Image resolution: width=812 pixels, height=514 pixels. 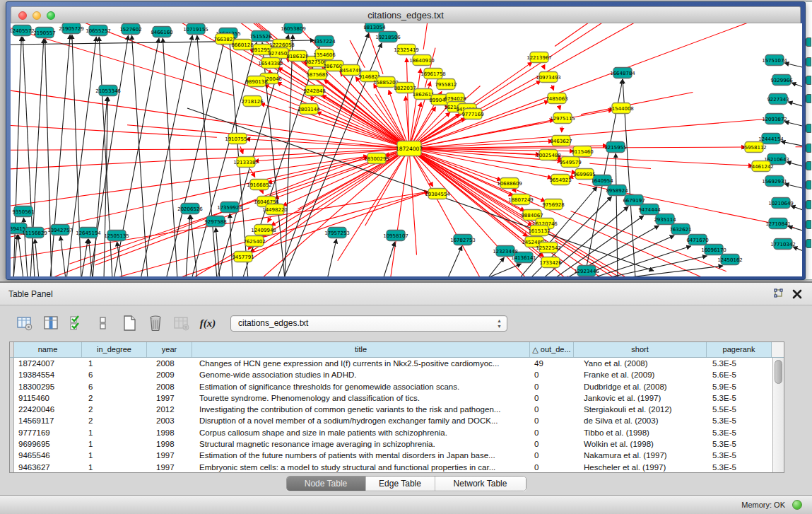 What do you see at coordinates (48, 421) in the screenshot?
I see `table-cell: 14569117` at bounding box center [48, 421].